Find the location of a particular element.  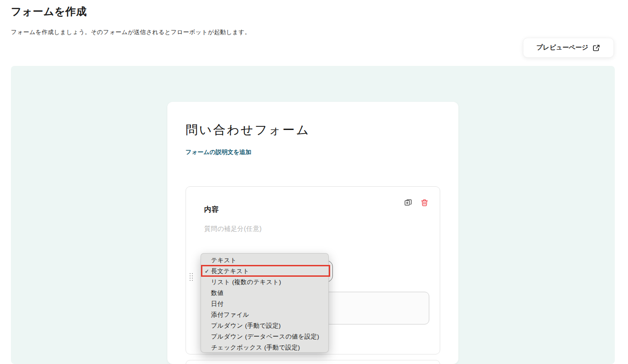

preview-page-button: プレビューページ is located at coordinates (568, 48).